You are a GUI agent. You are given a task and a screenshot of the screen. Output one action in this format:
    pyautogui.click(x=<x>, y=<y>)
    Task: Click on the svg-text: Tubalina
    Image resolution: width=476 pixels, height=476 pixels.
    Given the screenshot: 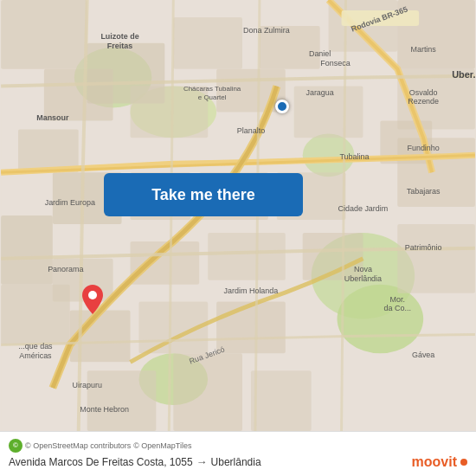 What is the action you would take?
    pyautogui.click(x=354, y=157)
    